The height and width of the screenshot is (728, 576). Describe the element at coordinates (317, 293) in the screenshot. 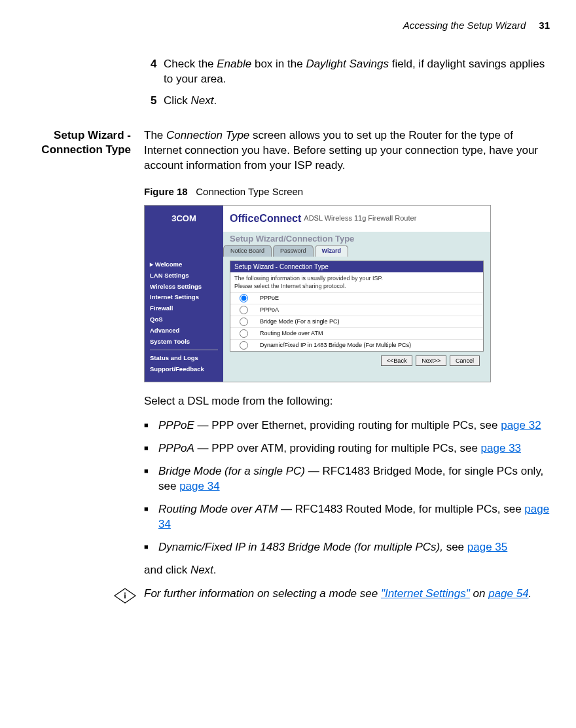

I see `figure-18-screenshot: 3COM OfficeConnectADSL Wireless 11g Fire…` at that location.